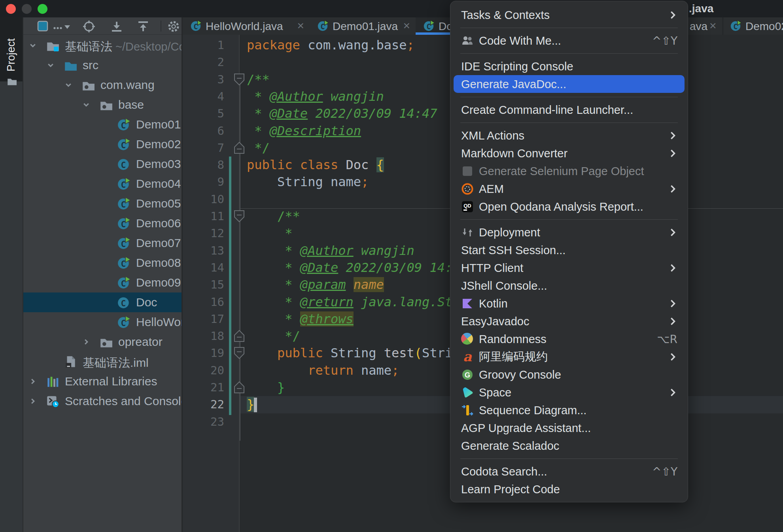 The width and height of the screenshot is (783, 532). Describe the element at coordinates (513, 250) in the screenshot. I see `menu-item-label: Start SSH Session...` at that location.